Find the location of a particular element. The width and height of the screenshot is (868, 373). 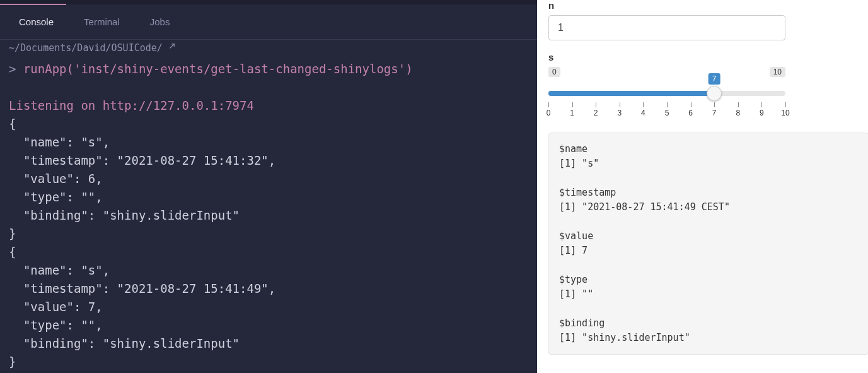

tab-terminal: Terminal is located at coordinates (102, 21).